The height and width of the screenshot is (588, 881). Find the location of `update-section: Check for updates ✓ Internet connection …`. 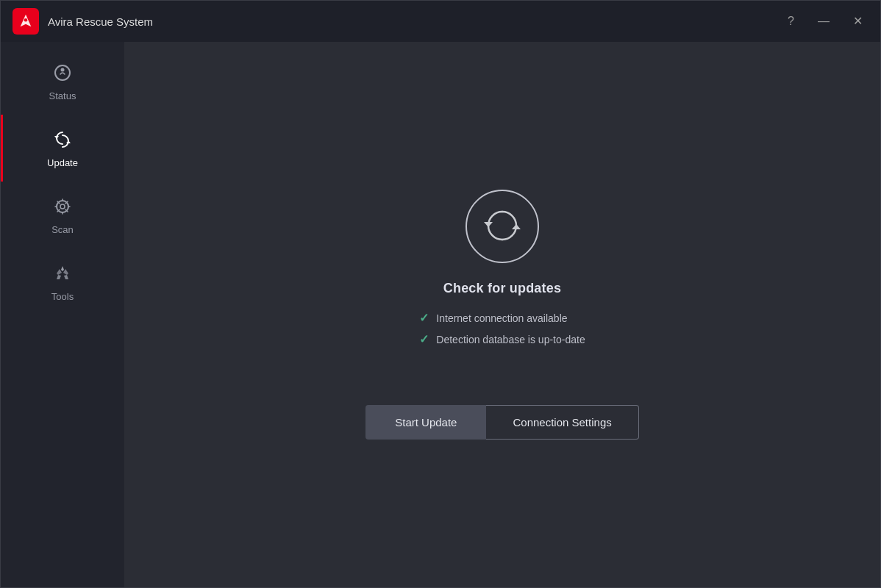

update-section: Check for updates ✓ Internet connection … is located at coordinates (502, 315).